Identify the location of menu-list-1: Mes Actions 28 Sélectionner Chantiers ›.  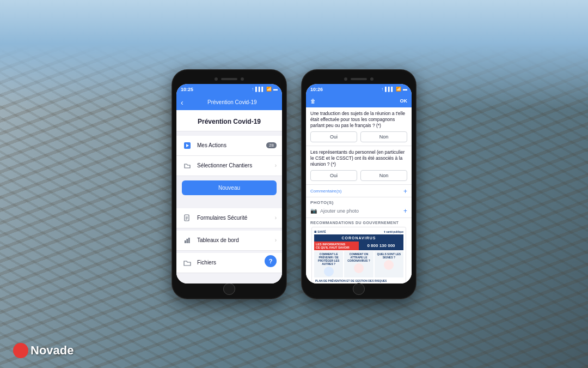
(229, 156).